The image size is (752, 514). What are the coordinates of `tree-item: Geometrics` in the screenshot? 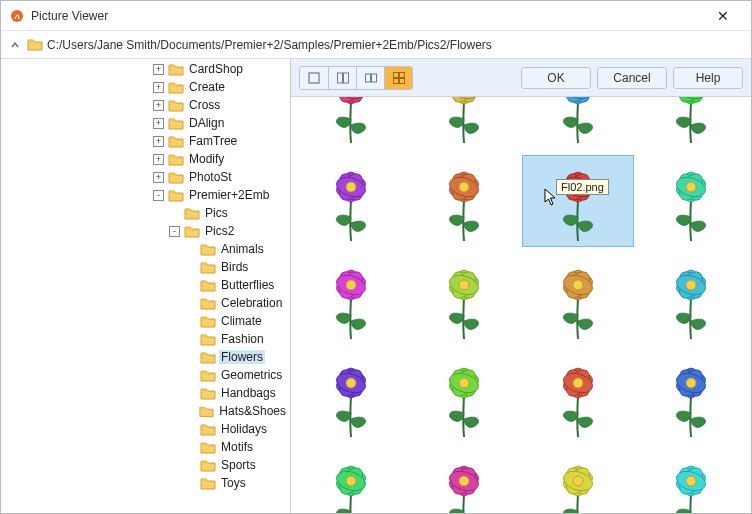 It's located at (144, 375).